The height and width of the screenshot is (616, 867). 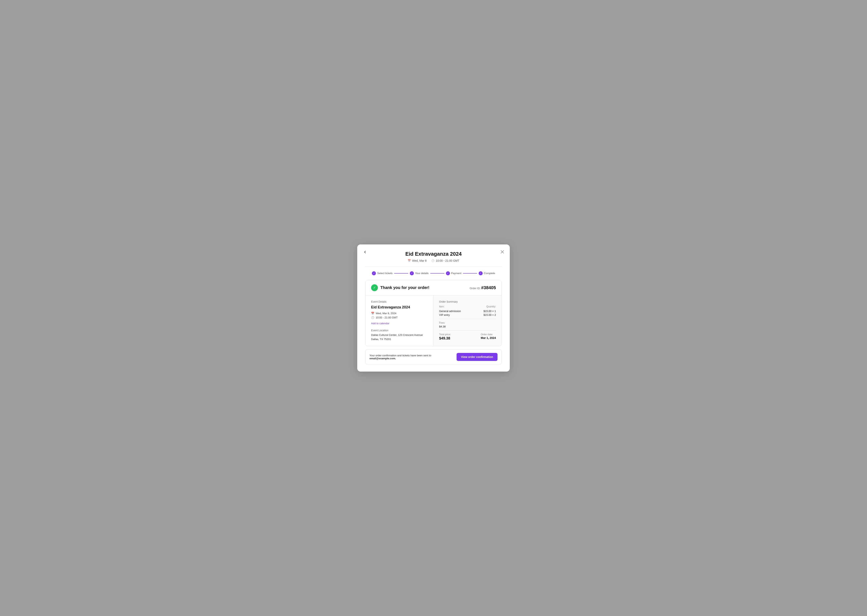 What do you see at coordinates (386, 313) in the screenshot?
I see `event-date-detail: Wed, Mar 8, 2024` at bounding box center [386, 313].